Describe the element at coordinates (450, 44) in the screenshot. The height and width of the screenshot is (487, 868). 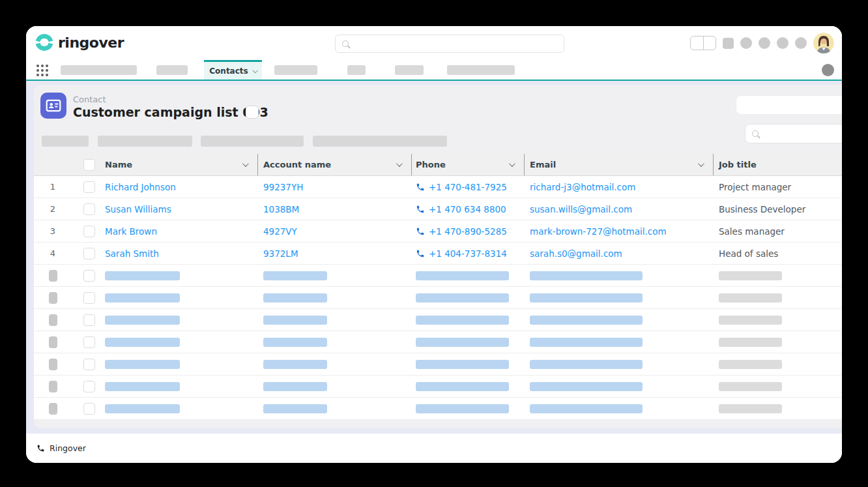
I see `global-search` at that location.